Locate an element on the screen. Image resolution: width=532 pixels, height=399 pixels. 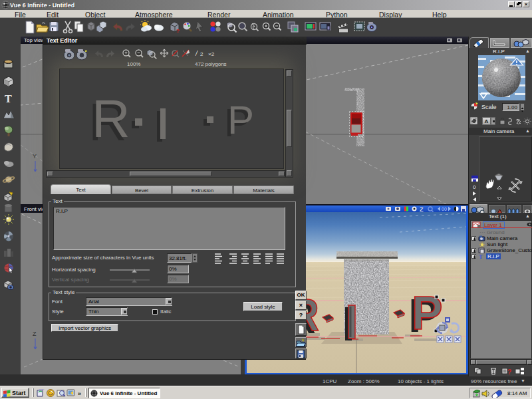
svg-text: 2 is located at coordinates (202, 55).